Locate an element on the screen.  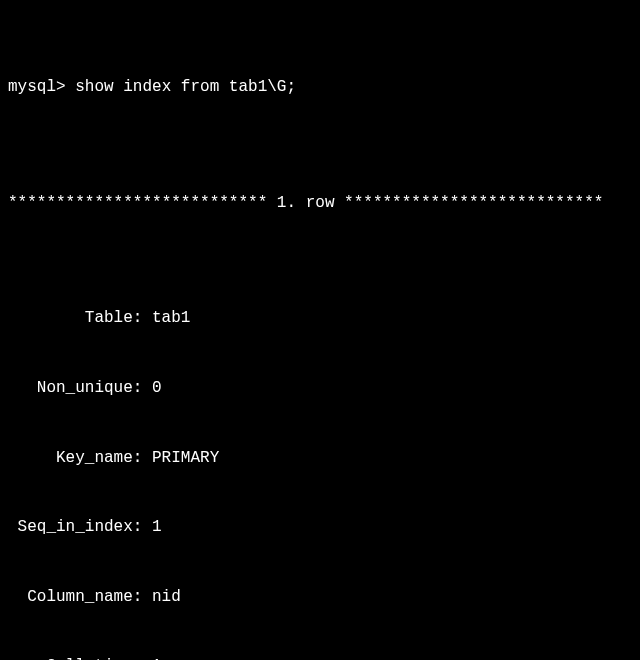
field-label: Seq_in_index is located at coordinates (70, 528).